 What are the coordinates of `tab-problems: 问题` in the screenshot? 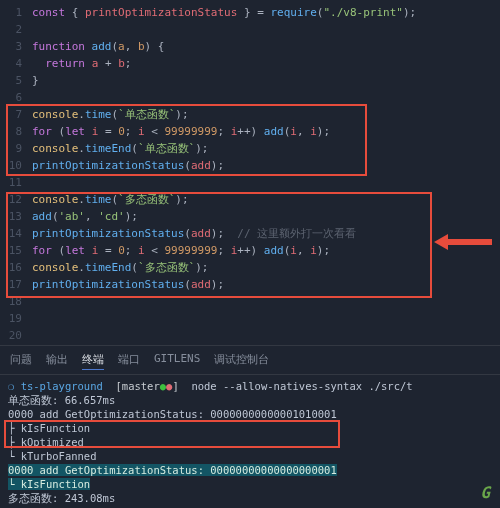 It's located at (21, 360).